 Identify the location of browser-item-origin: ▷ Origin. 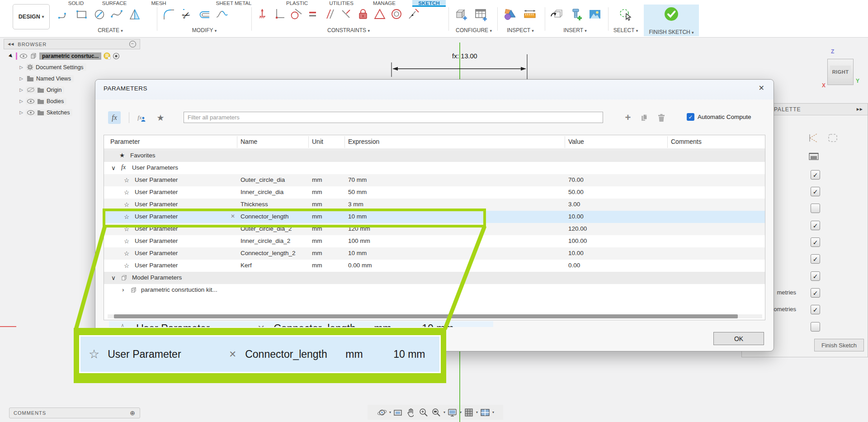
(42, 90).